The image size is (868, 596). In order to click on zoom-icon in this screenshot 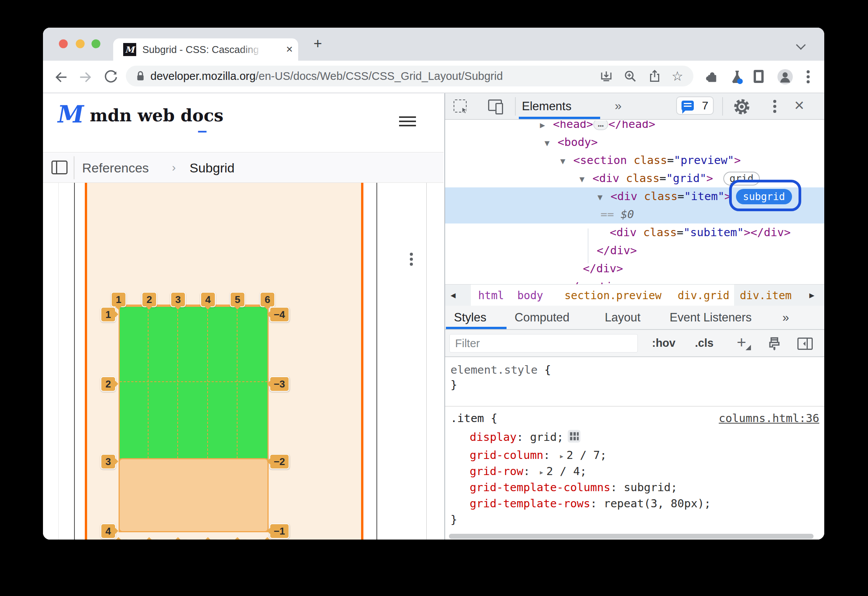, I will do `click(630, 76)`.